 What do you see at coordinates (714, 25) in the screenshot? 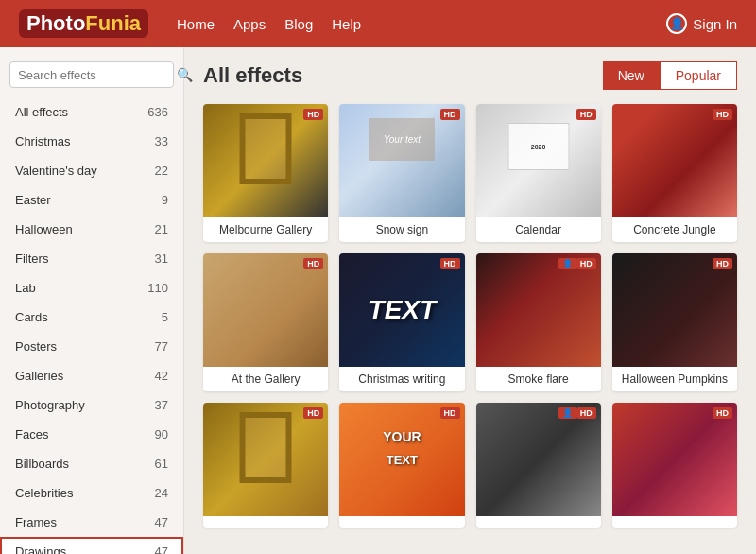
I see `sign-in-label: Sign In` at bounding box center [714, 25].